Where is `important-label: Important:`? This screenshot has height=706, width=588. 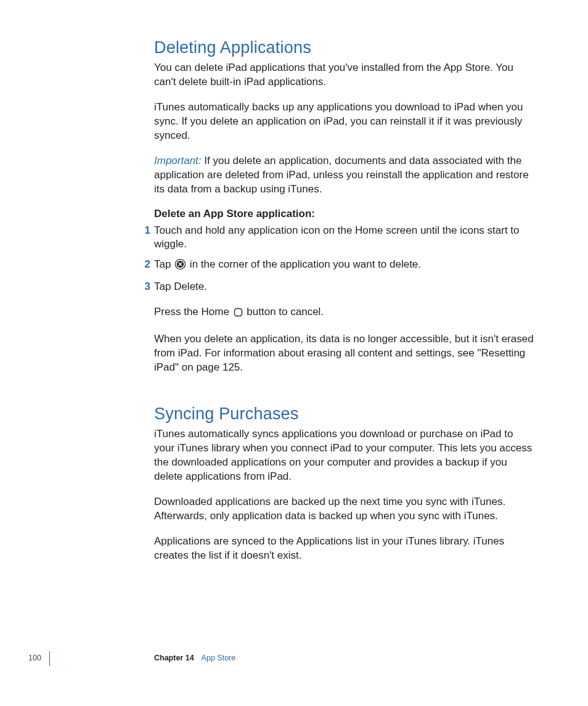 important-label: Important: is located at coordinates (178, 160).